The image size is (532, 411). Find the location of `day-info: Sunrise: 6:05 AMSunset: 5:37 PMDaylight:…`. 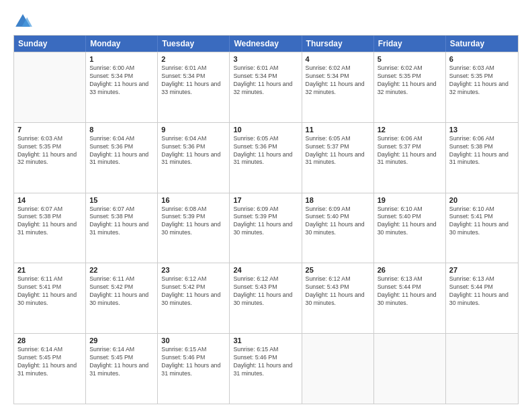

day-info: Sunrise: 6:05 AMSunset: 5:37 PMDaylight:… is located at coordinates (338, 151).